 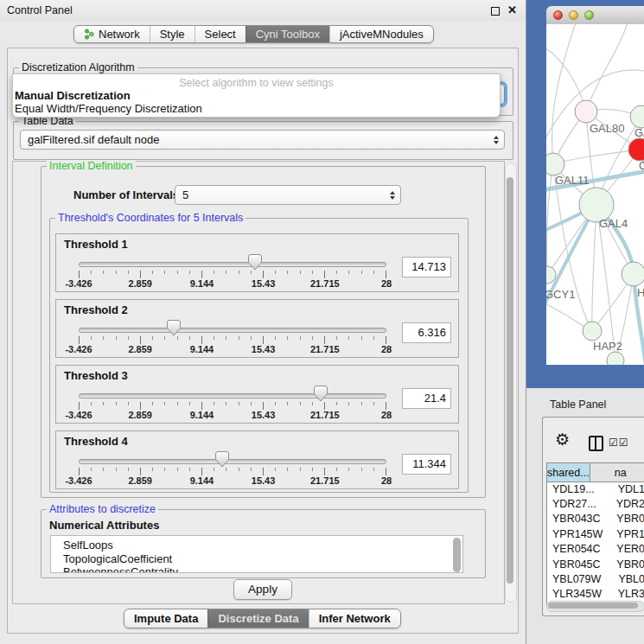 I want to click on table-cell: YPR1, so click(x=628, y=534).